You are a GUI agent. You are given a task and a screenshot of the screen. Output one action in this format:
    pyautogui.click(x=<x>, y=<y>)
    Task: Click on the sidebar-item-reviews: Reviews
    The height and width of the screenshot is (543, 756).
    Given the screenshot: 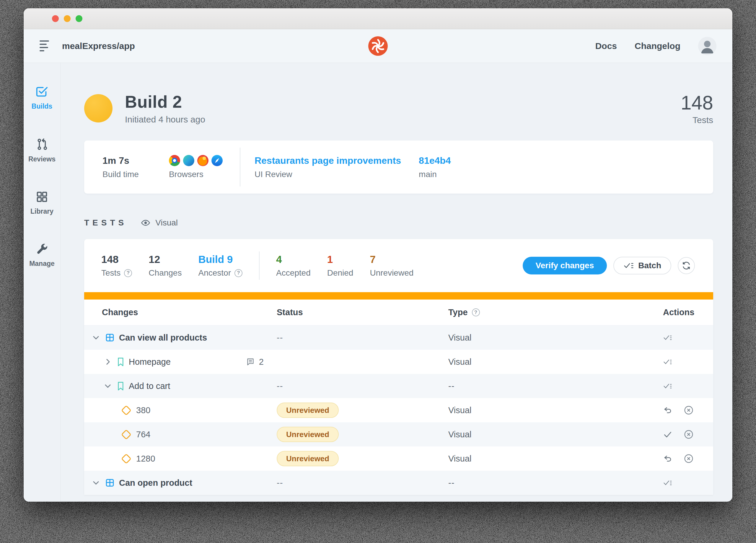 What is the action you would take?
    pyautogui.click(x=42, y=151)
    